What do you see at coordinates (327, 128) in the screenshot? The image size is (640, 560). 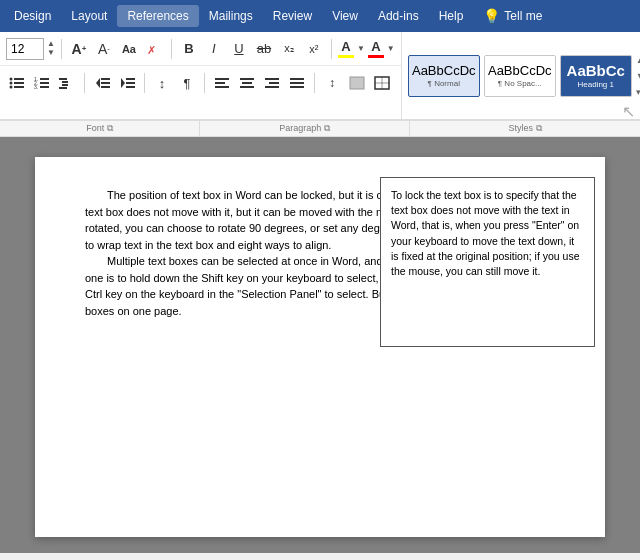 I see `paragraph-section-expand: ⧉` at bounding box center [327, 128].